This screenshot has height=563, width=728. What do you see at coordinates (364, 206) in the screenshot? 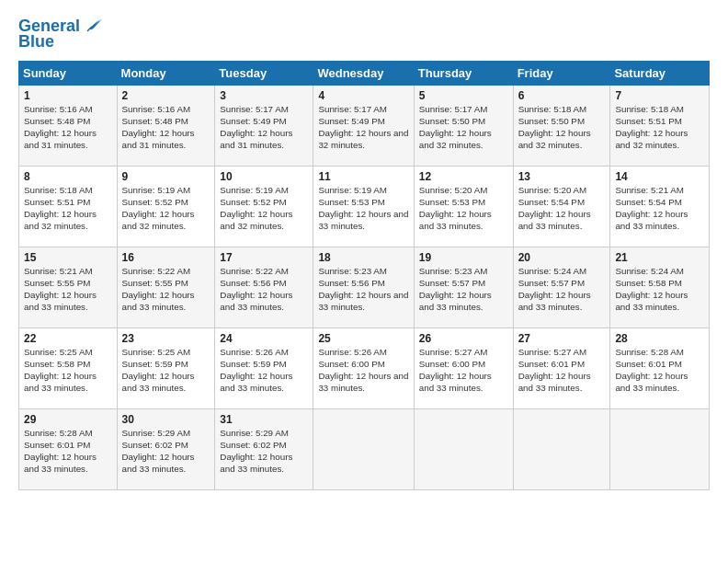
I see `calendar-week-2: 8 Sunrise: 5:18 AM Sunset: 5:51 PM Dayli…` at bounding box center [364, 206].